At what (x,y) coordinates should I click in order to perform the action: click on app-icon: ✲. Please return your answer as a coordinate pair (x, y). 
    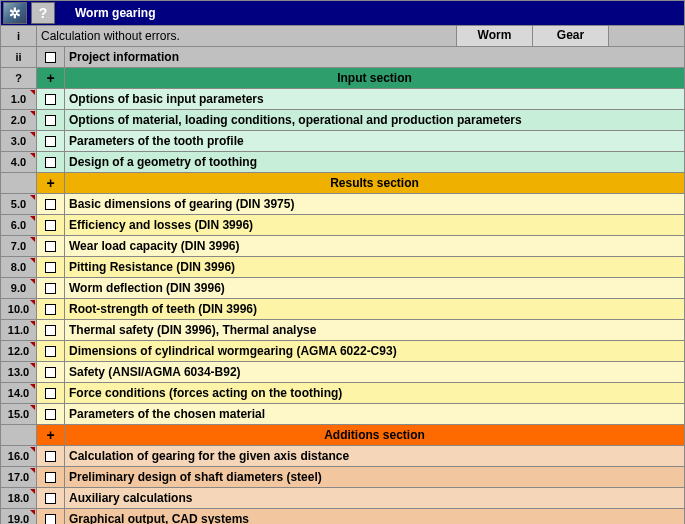
    Looking at the image, I should click on (15, 13).